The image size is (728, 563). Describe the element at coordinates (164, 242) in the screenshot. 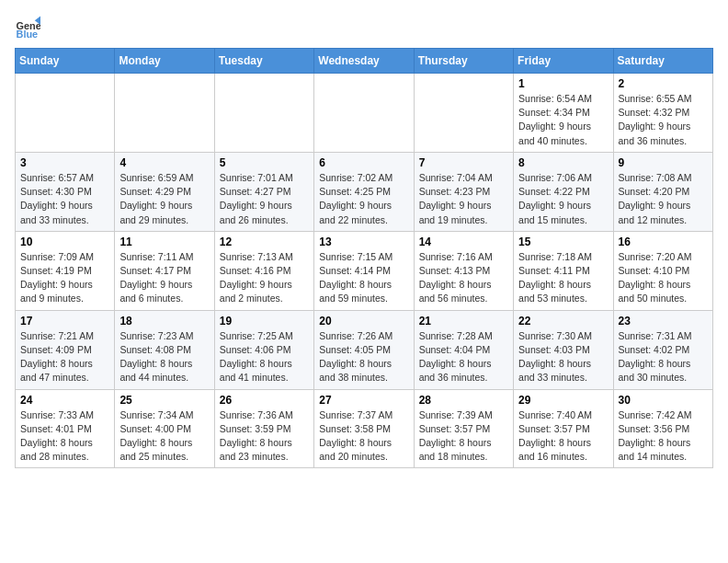

I see `day-number: 11` at that location.